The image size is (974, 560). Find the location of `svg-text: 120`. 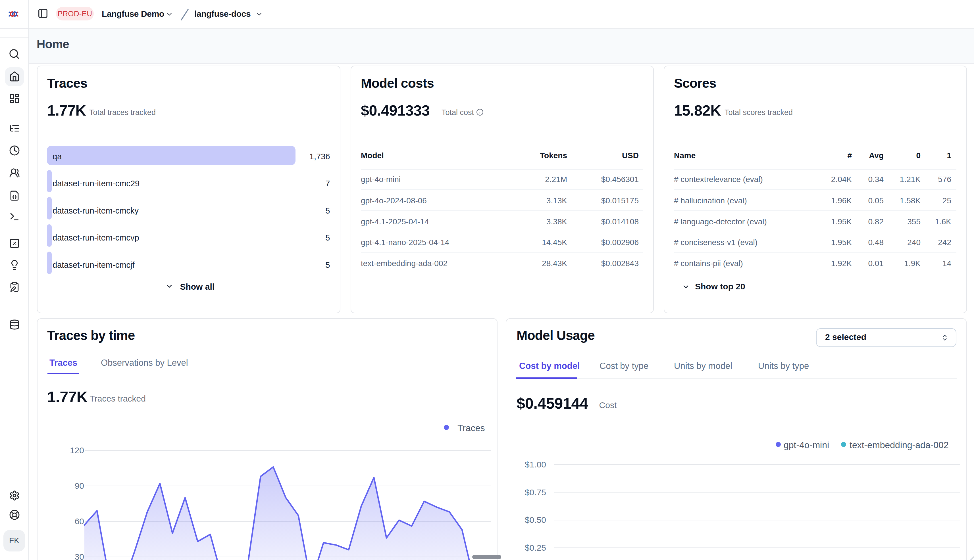

svg-text: 120 is located at coordinates (77, 450).